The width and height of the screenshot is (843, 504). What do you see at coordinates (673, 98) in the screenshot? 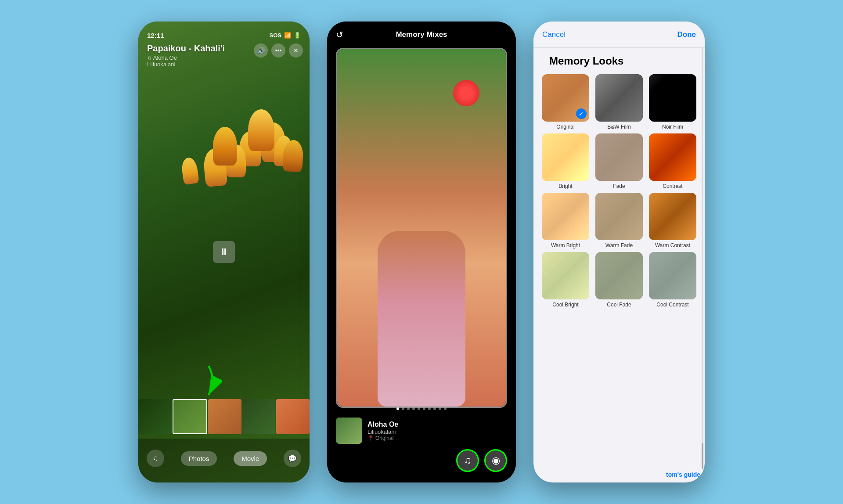
I see `look-thumb-noir-film` at bounding box center [673, 98].